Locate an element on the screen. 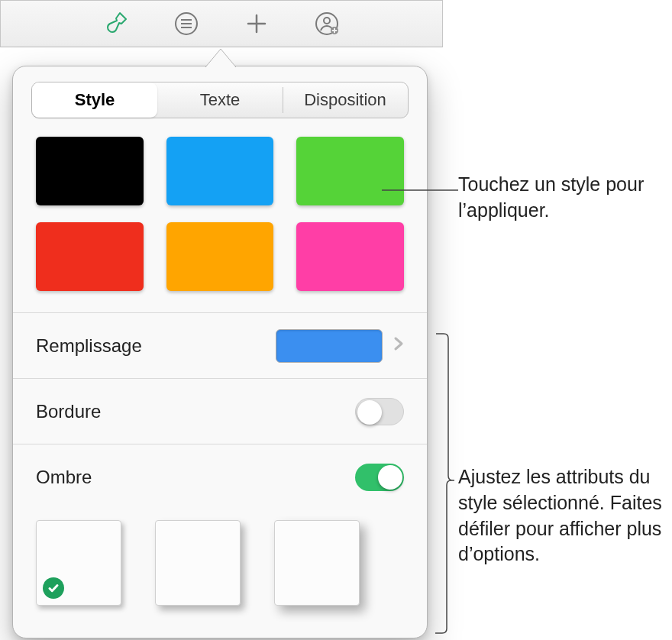  style-swatch-blue is located at coordinates (220, 171).